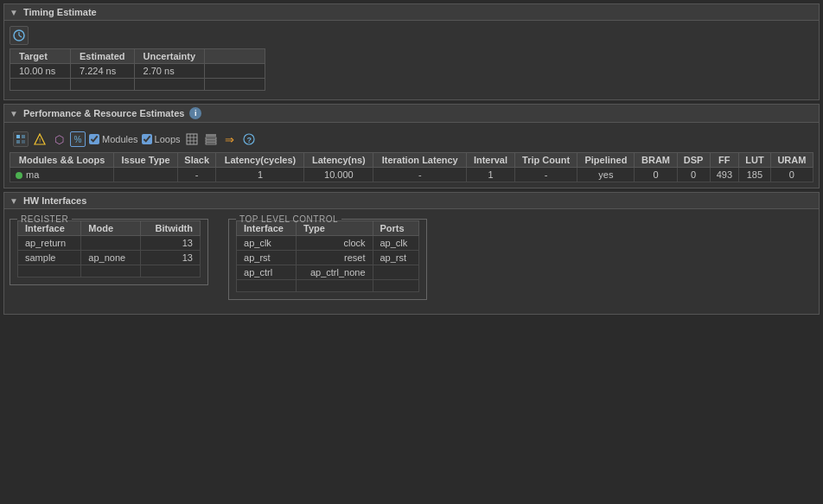 The height and width of the screenshot is (504, 823). I want to click on reg-bitwidth-2: 13, so click(169, 258).